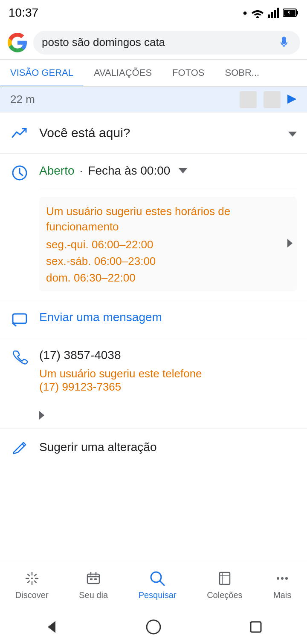 This screenshot has height=644, width=307. I want to click on wifi-icon, so click(258, 13).